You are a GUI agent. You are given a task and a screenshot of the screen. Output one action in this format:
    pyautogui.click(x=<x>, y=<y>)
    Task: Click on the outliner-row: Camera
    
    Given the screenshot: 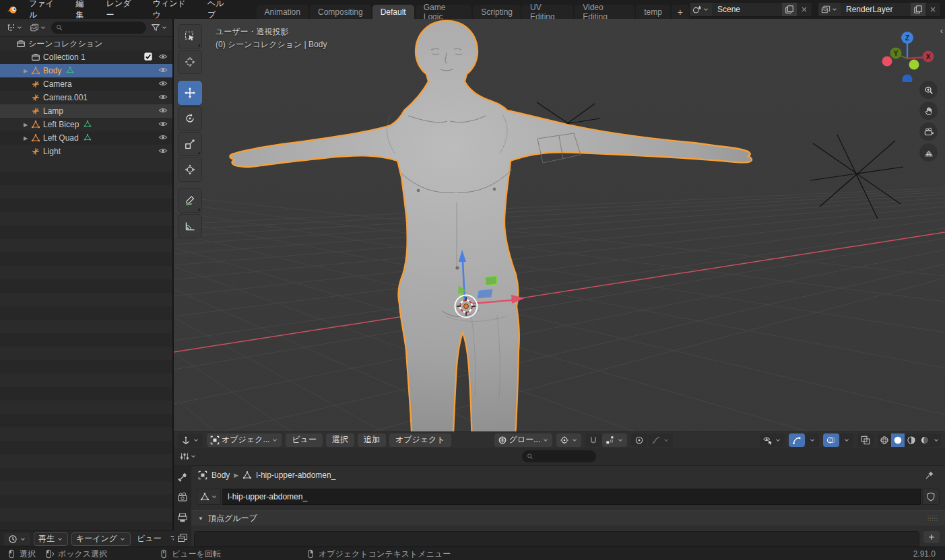 What is the action you would take?
    pyautogui.click(x=87, y=84)
    